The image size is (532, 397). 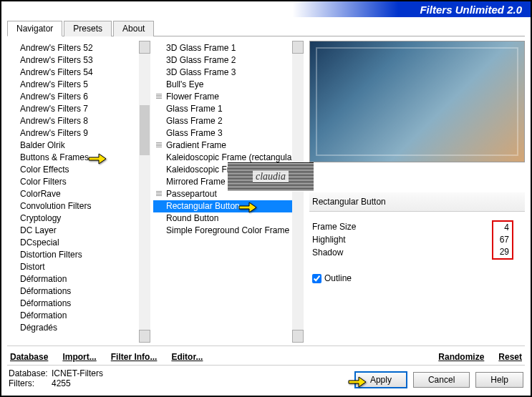 What do you see at coordinates (73, 133) in the screenshot?
I see `category-item: Andrew's Filters 9` at bounding box center [73, 133].